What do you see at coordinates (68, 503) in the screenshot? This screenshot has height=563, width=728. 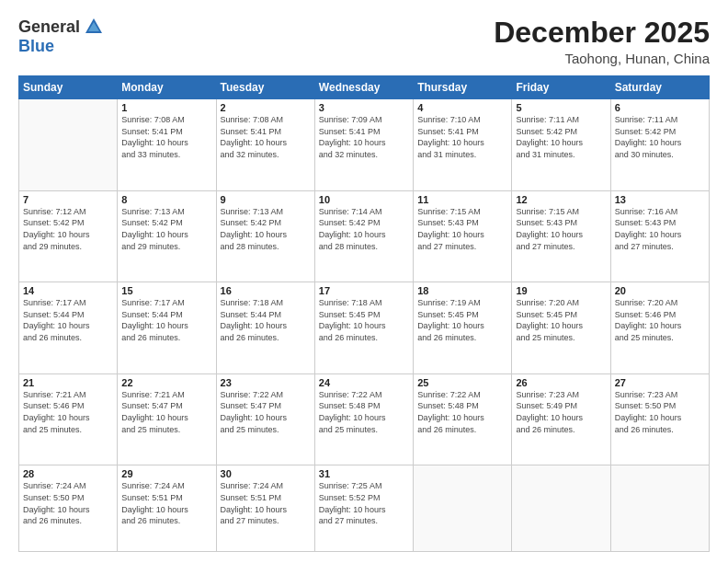 I see `day-info: Sunrise: 7:24 AMSunset: 5:50 PMDaylight:…` at bounding box center [68, 503].